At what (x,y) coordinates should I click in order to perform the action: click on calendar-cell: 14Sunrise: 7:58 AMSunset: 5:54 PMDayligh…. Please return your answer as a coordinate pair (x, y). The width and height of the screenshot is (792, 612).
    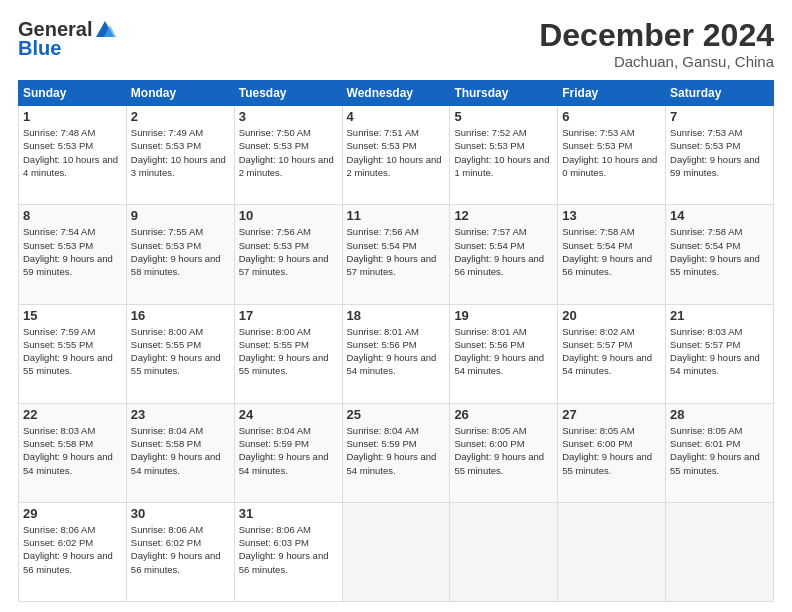
    Looking at the image, I should click on (720, 254).